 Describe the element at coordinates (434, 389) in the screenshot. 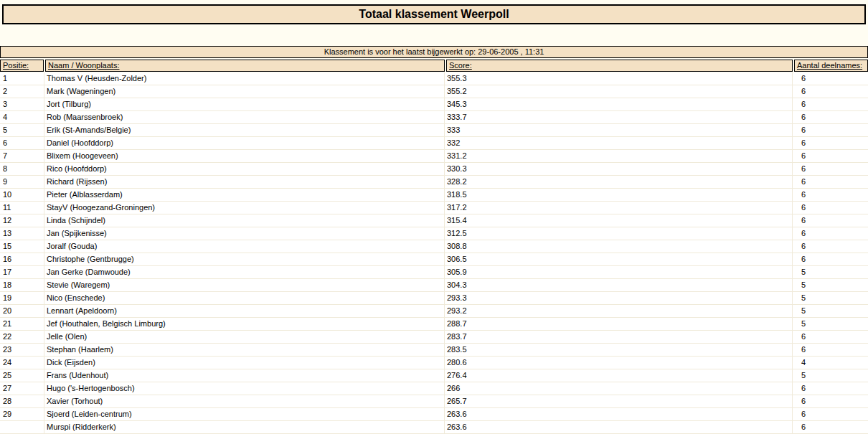

I see `table-row: 27Hugo ('s-Hertogenbosch)2666` at that location.